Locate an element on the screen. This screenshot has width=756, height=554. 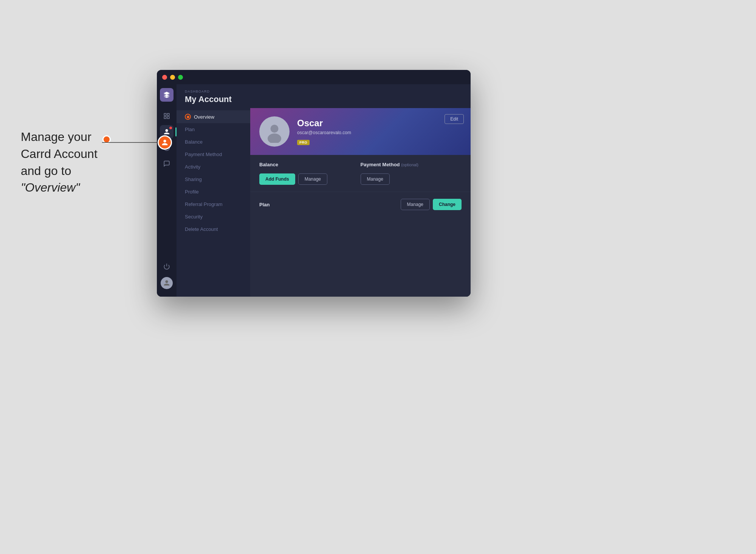
nav-item-payment-method: Payment Method is located at coordinates (213, 154).